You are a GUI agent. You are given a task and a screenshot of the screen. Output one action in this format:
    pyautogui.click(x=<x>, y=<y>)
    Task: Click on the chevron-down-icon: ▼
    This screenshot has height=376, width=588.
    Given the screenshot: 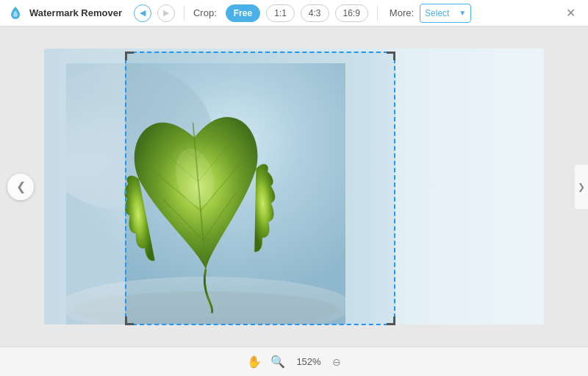 What is the action you would take?
    pyautogui.click(x=462, y=13)
    